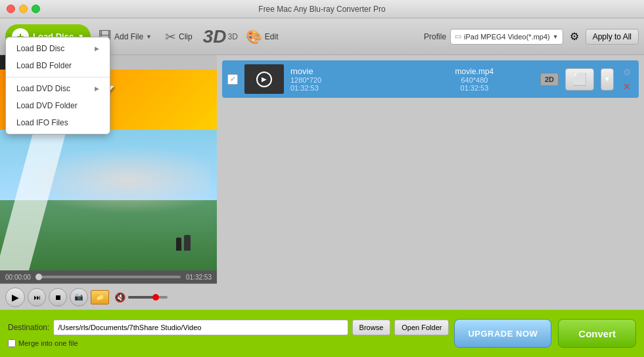 The image size is (644, 357). I want to click on profile-section: Profile ▭ iPad MPEG4 Video(*.mp4) ▼ ⚙ Ap…, so click(531, 37).